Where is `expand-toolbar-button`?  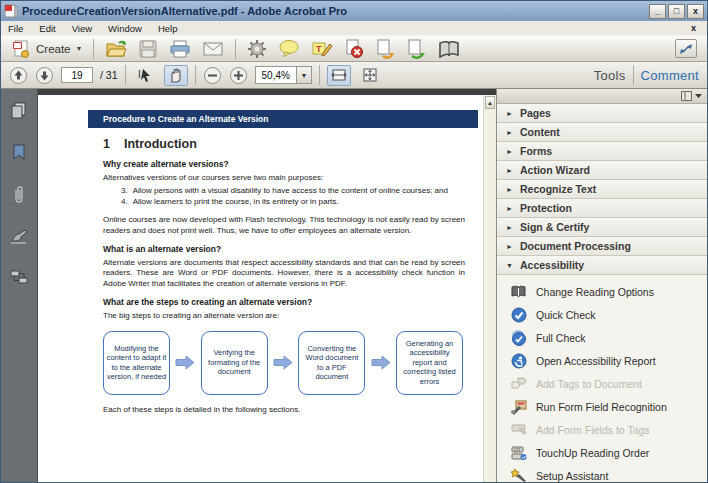
expand-toolbar-button is located at coordinates (686, 48).